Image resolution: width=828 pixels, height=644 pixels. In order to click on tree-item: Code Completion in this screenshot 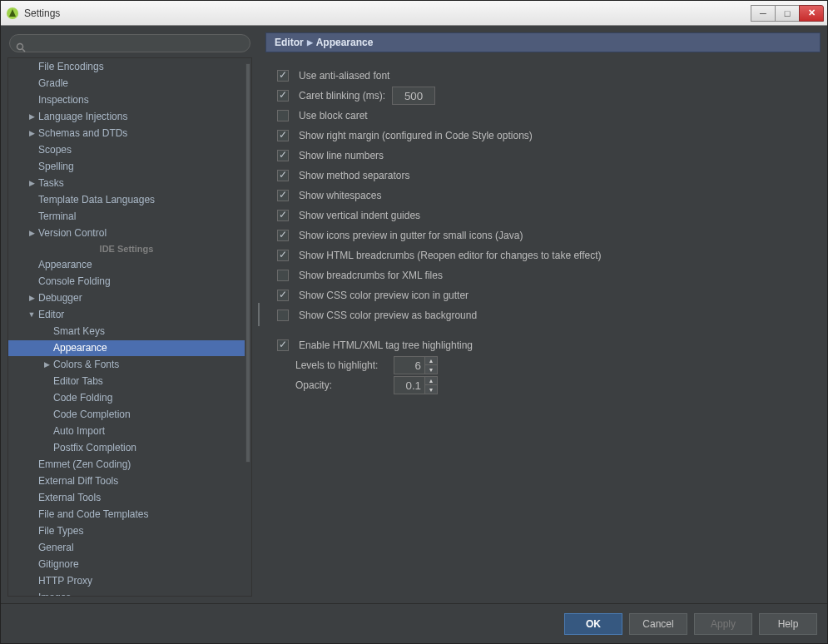, I will do `click(126, 414)`.